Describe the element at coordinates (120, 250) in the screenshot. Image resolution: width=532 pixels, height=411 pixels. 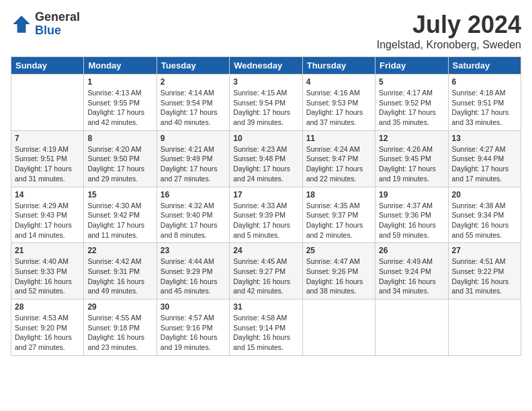
I see `day-number: 22` at that location.